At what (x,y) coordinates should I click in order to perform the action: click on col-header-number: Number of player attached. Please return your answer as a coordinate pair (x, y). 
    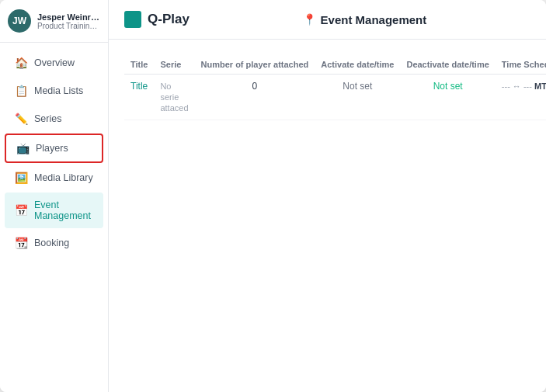
    Looking at the image, I should click on (255, 65).